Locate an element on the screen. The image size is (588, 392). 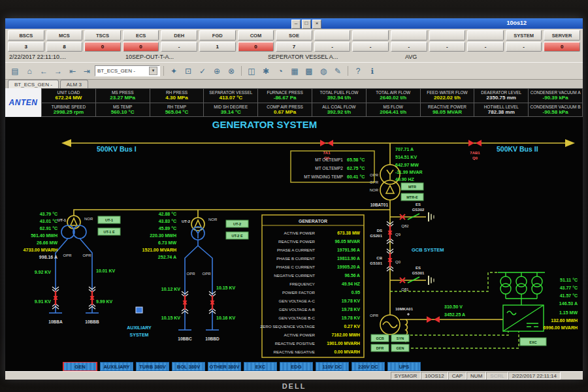
image-icon: ▩ is located at coordinates (309, 71).